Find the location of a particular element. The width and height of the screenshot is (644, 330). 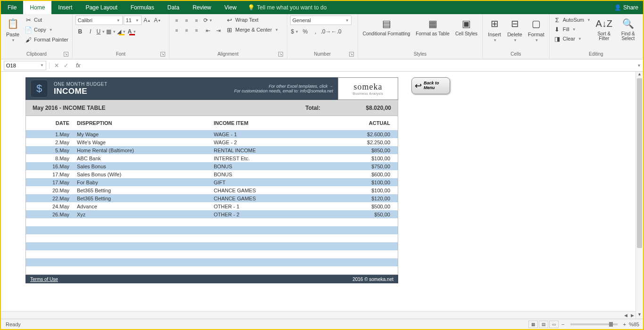

clear-button: ◨Clear▼ is located at coordinates (572, 39).